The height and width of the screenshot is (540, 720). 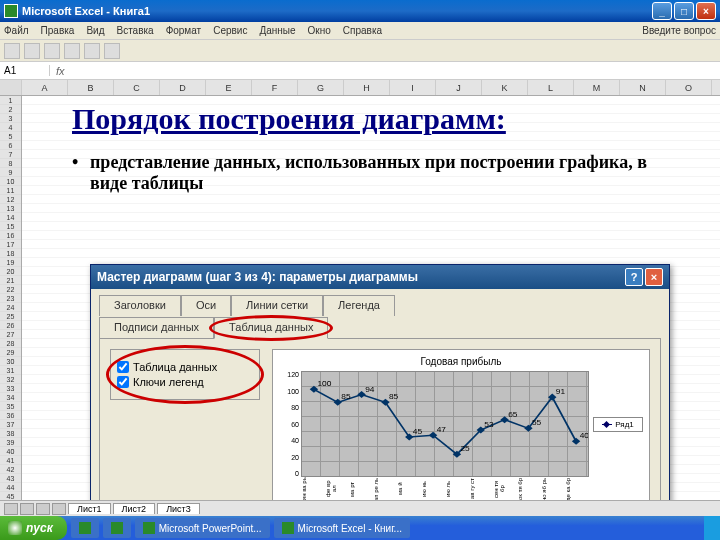 What do you see at coordinates (275, 88) in the screenshot?
I see `col-header: F` at bounding box center [275, 88].